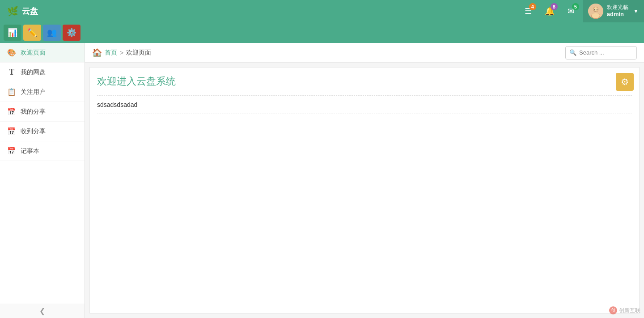  What do you see at coordinates (576, 7) in the screenshot?
I see `mail-badge: 5` at bounding box center [576, 7].